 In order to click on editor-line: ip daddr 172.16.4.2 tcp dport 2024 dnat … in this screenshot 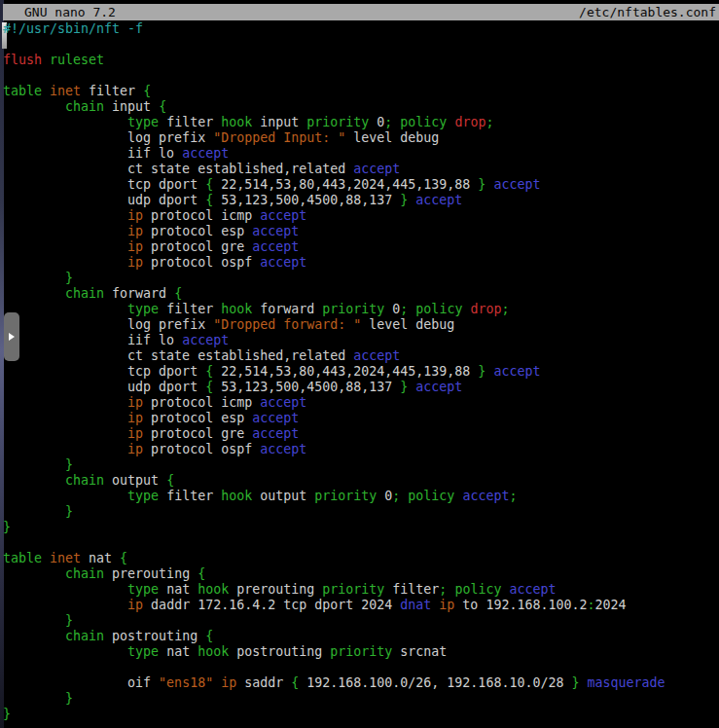, I will do `click(361, 605)`.